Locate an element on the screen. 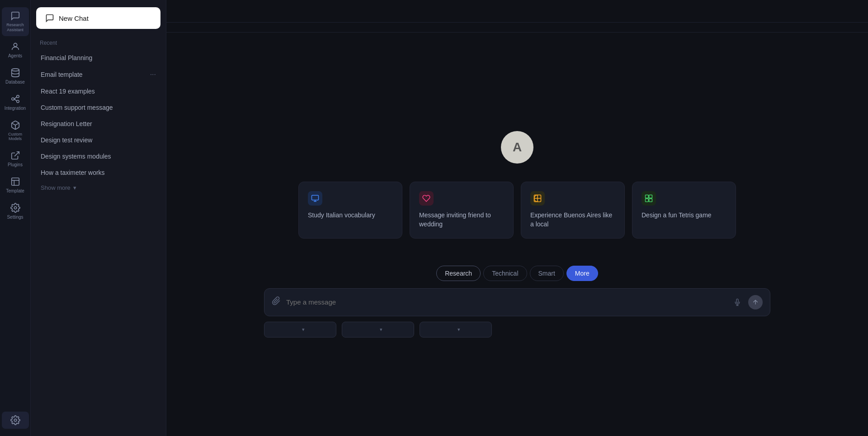 Image resolution: width=868 pixels, height=436 pixels. card-label-italian: Study Italian vocabulary is located at coordinates (350, 216).